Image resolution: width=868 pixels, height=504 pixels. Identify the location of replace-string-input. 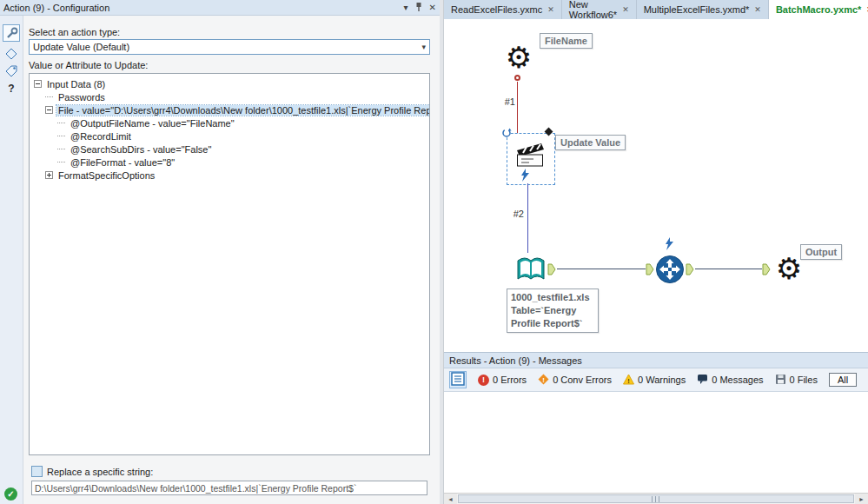
(229, 488).